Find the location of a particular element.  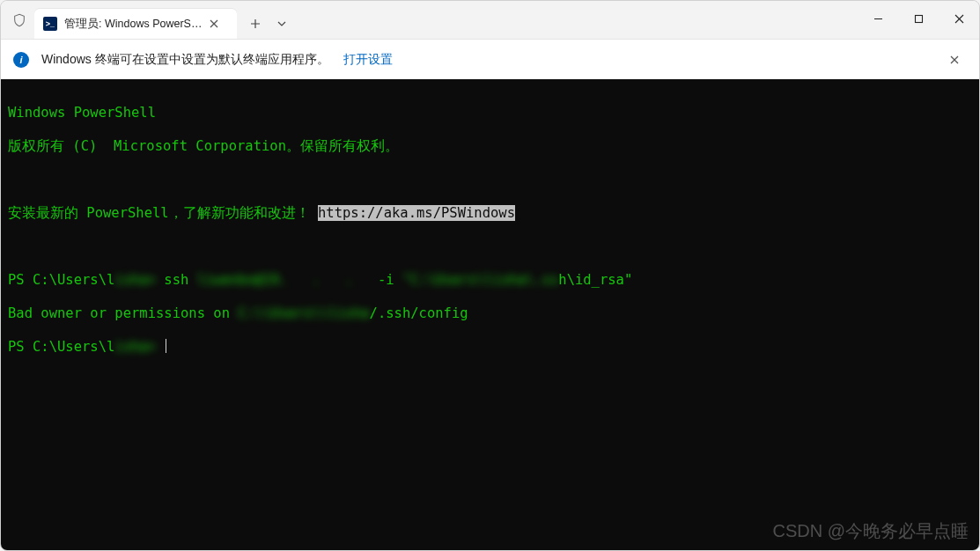

terminal-line: PS C:\Users\lisha> ssh liwenbo@19. . . -… is located at coordinates (490, 280).